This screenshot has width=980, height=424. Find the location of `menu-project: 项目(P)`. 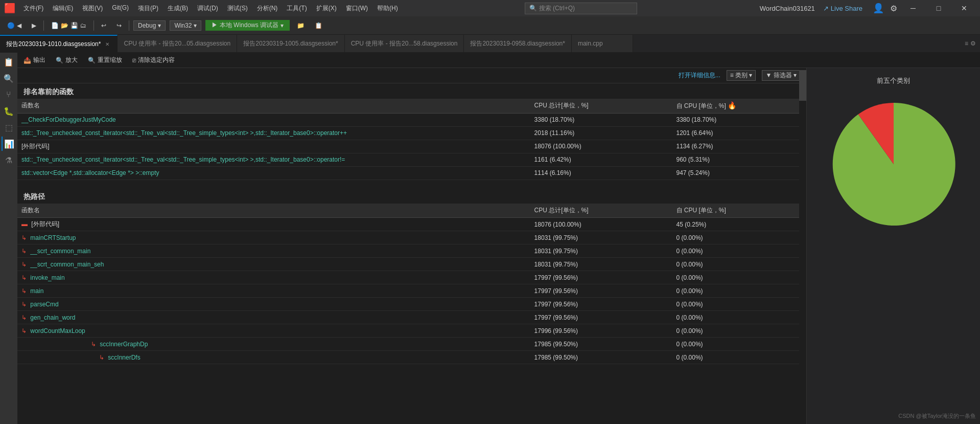

menu-project: 项目(P) is located at coordinates (148, 8).